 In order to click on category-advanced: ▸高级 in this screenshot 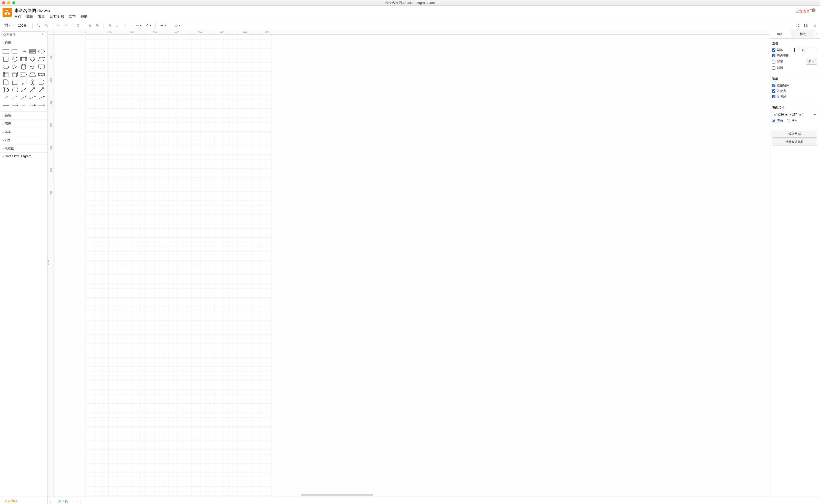, I will do `click(24, 124)`.